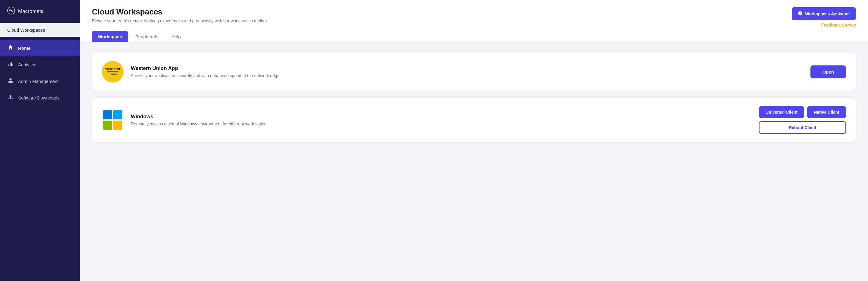  I want to click on open-button: Open, so click(828, 72).